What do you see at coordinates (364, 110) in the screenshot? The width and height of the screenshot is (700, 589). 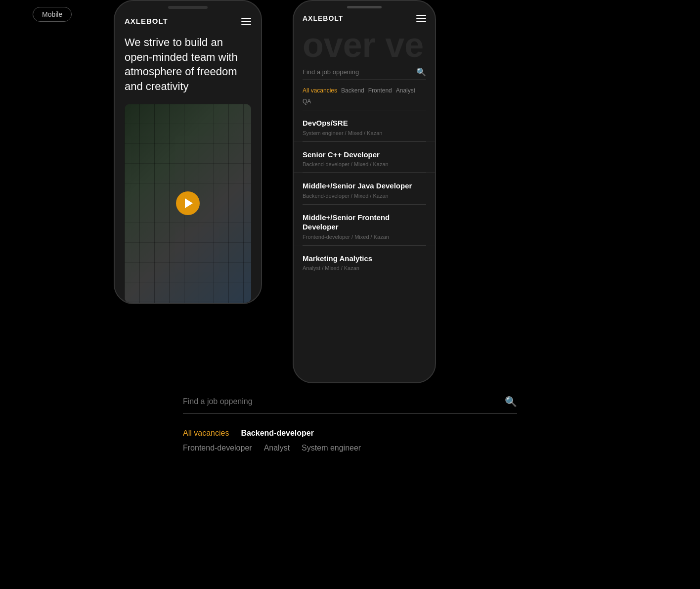 I see `divider-top` at bounding box center [364, 110].